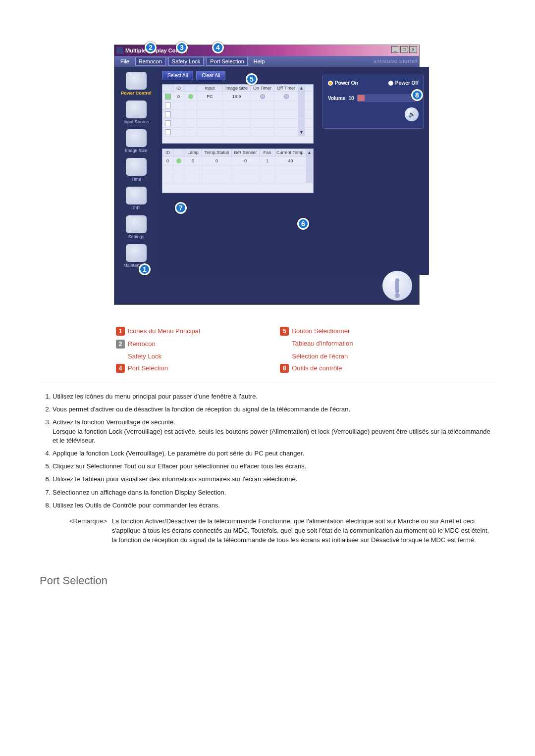 The width and height of the screenshot is (535, 756). Describe the element at coordinates (145, 269) in the screenshot. I see `callout-1: 1` at that location.